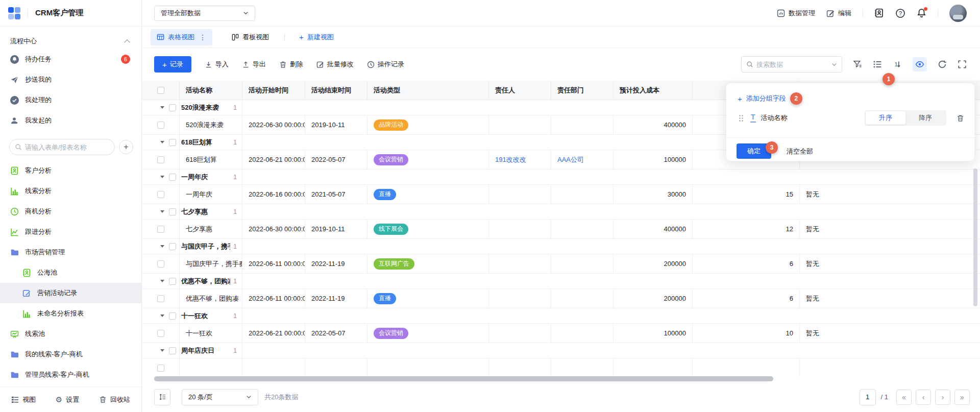 The image size is (980, 412). What do you see at coordinates (920, 64) in the screenshot?
I see `visible-fields-button` at bounding box center [920, 64].